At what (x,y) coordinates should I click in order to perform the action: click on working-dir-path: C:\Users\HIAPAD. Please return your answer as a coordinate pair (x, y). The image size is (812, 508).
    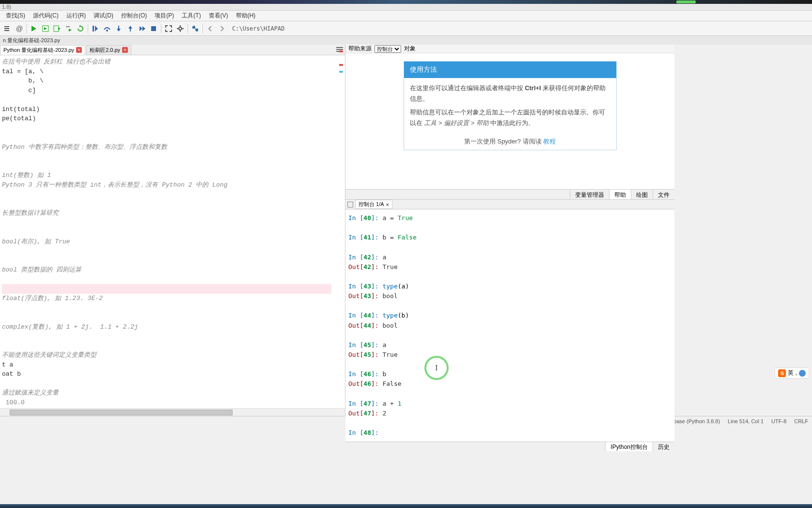
    Looking at the image, I should click on (258, 29).